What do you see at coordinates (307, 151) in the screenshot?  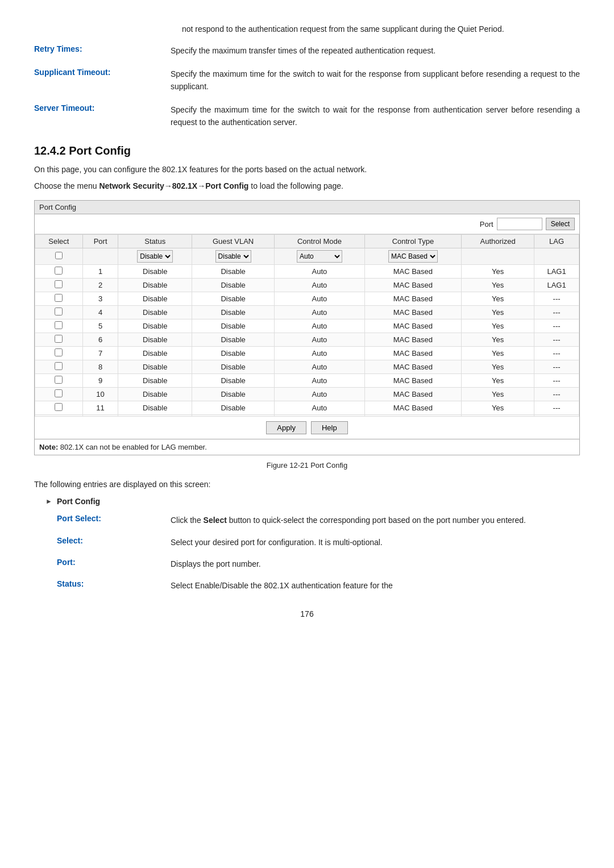 I see `section-title: 12.4.2 Port Config` at bounding box center [307, 151].